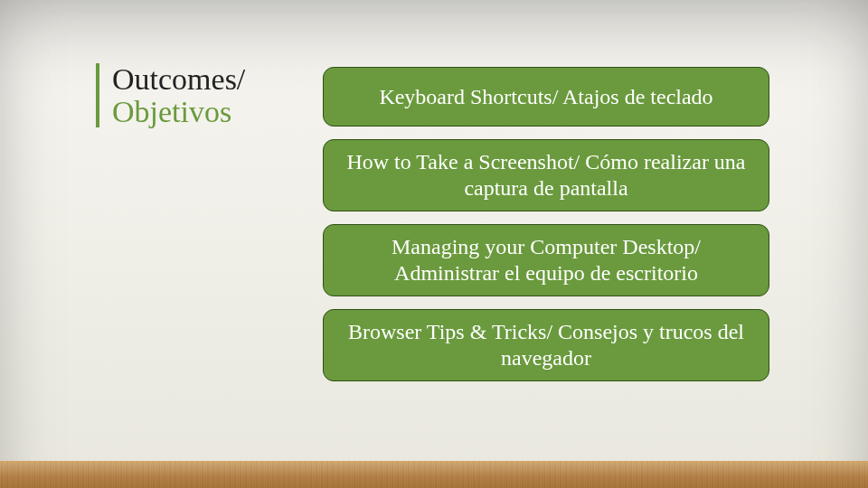  What do you see at coordinates (434, 474) in the screenshot?
I see `wood-footer` at bounding box center [434, 474].